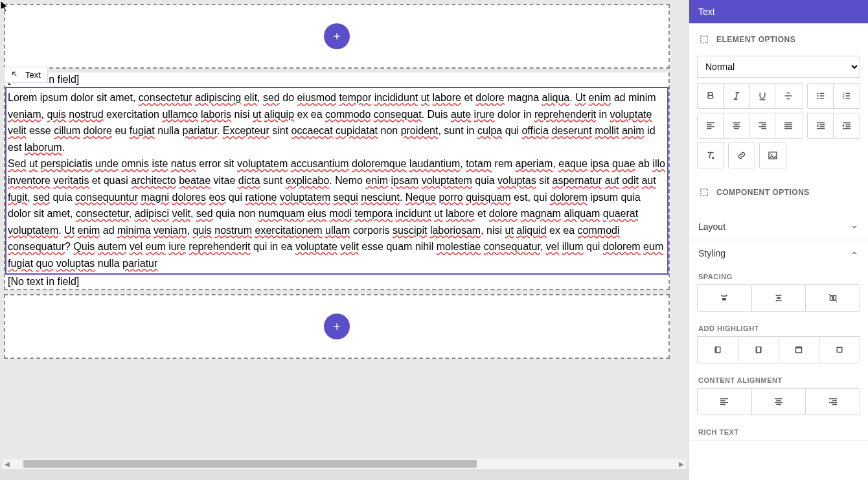 The image size is (868, 480). Describe the element at coordinates (847, 96) in the screenshot. I see `numbered-list-icon: 123` at that location.